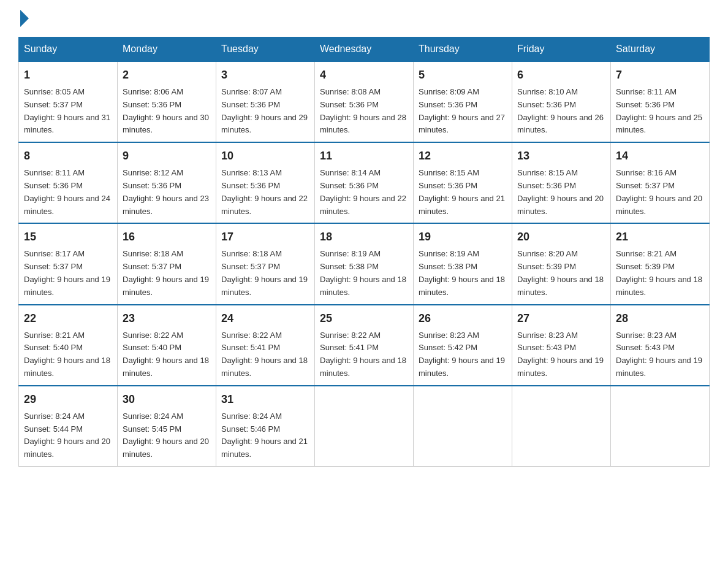 The image size is (728, 563). Describe the element at coordinates (463, 75) in the screenshot. I see `day-number: 5` at that location.